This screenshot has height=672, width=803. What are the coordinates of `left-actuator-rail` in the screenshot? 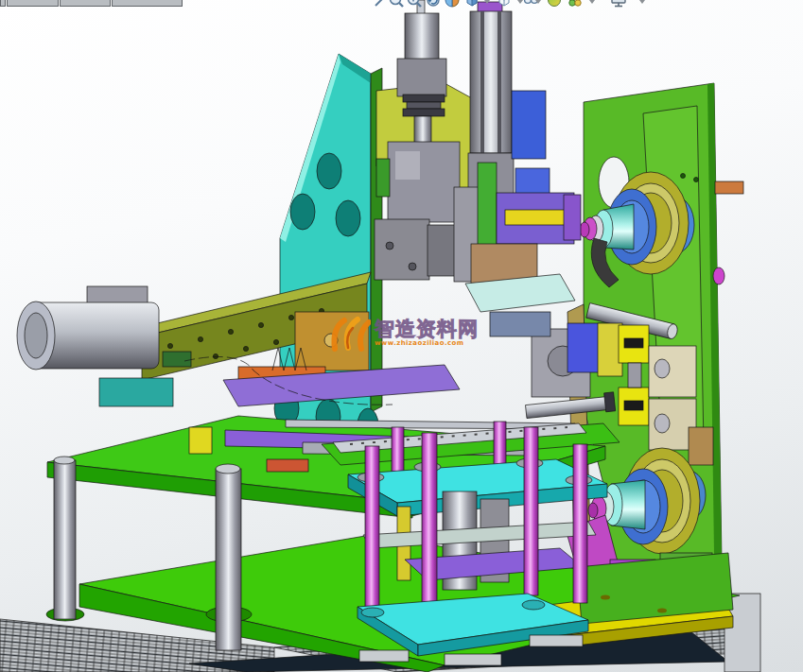 It's located at (238, 339).